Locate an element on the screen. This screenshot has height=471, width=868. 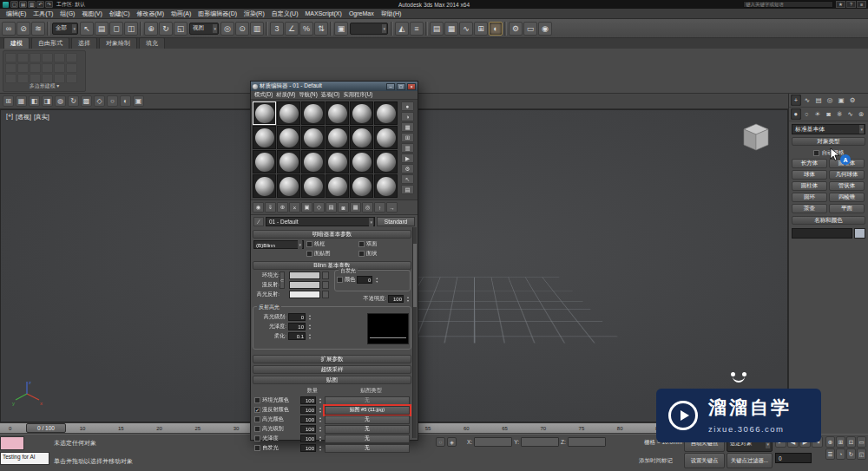
primitive-button: 四棱锥 is located at coordinates (847, 198).